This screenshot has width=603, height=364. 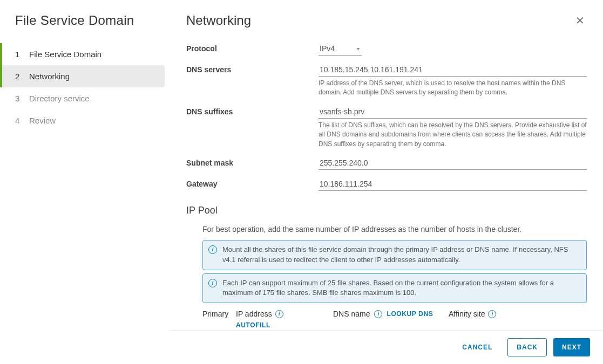 What do you see at coordinates (21, 121) in the screenshot?
I see `nav-step-number: 4` at bounding box center [21, 121].